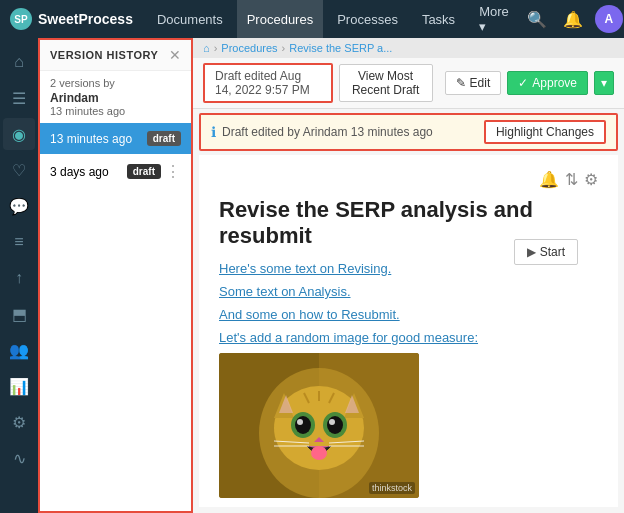  I want to click on doc-link-2: And some on how to Resubmit., so click(408, 314).